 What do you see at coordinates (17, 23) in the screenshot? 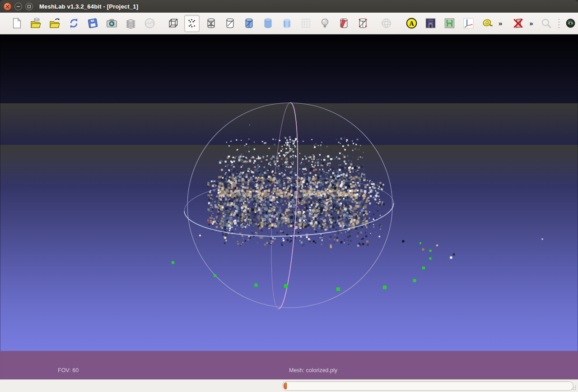
I see `new-document-icon` at bounding box center [17, 23].